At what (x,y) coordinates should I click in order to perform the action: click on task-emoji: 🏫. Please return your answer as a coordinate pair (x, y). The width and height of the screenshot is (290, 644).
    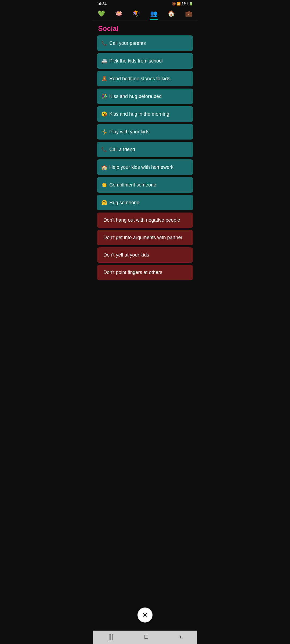
    Looking at the image, I should click on (104, 167).